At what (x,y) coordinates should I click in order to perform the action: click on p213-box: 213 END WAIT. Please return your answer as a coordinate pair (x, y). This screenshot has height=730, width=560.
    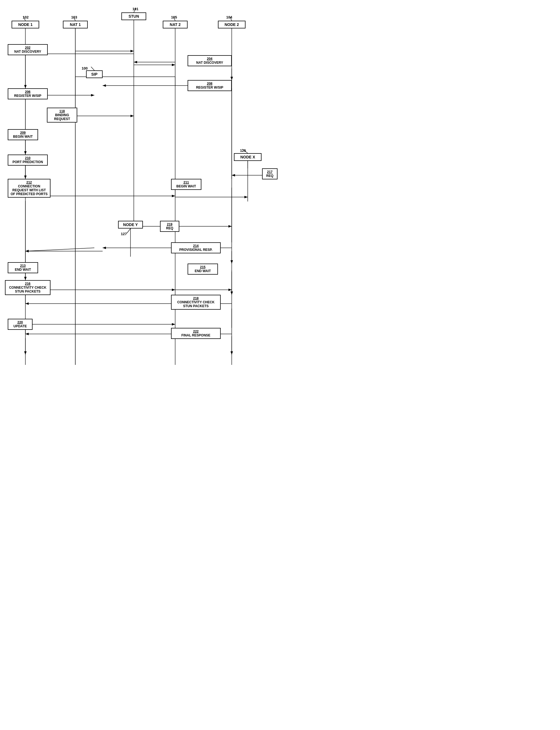
    Looking at the image, I should click on (23, 267).